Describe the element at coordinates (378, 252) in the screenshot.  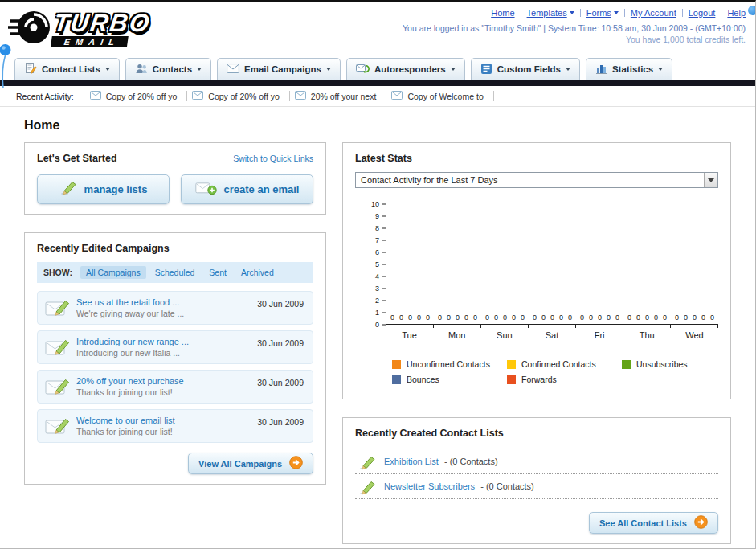
I see `y-tick-label: 6` at that location.